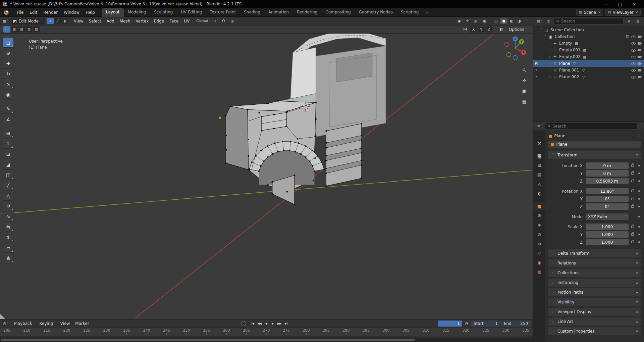 This screenshot has width=644, height=342. I want to click on timeline-menu-playback: Playback˅, so click(24, 324).